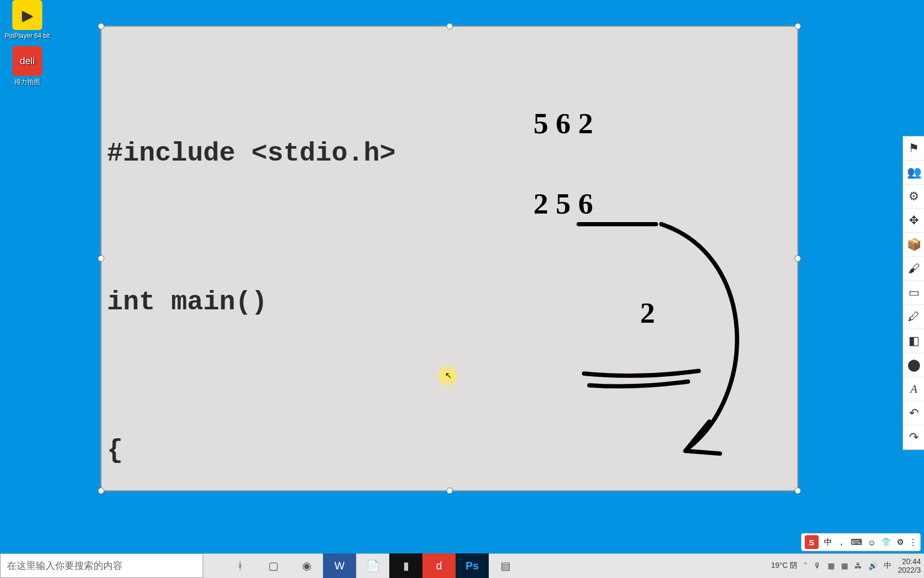 Image resolution: width=924 pixels, height=578 pixels. I want to click on eraser-tool-icon: ◧, so click(913, 341).